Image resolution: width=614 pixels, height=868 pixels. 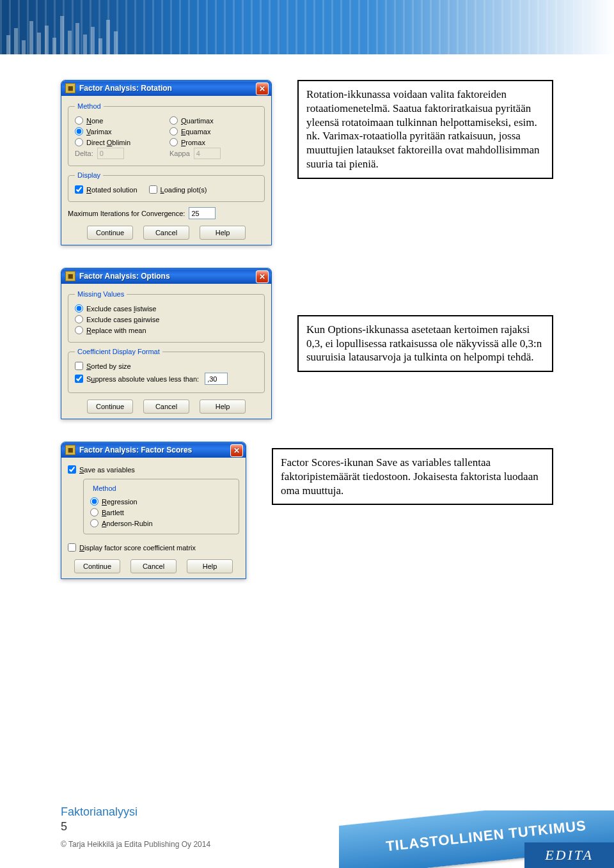 I want to click on display-fieldset: Display Rotated solution Loading plot(s), so click(x=166, y=187).